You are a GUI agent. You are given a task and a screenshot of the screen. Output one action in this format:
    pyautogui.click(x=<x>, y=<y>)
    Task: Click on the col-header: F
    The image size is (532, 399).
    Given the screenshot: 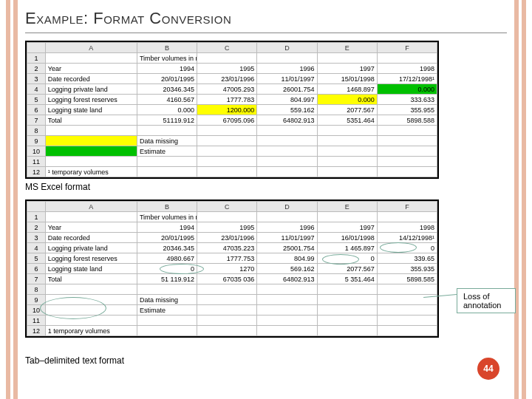 What is the action you would take?
    pyautogui.click(x=406, y=48)
    